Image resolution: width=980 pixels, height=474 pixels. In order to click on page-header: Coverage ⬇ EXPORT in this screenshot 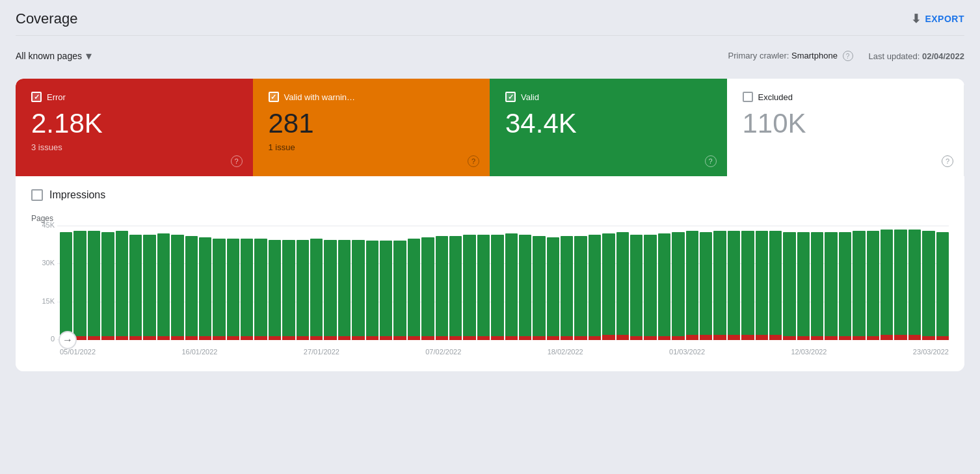, I will do `click(490, 23)`.